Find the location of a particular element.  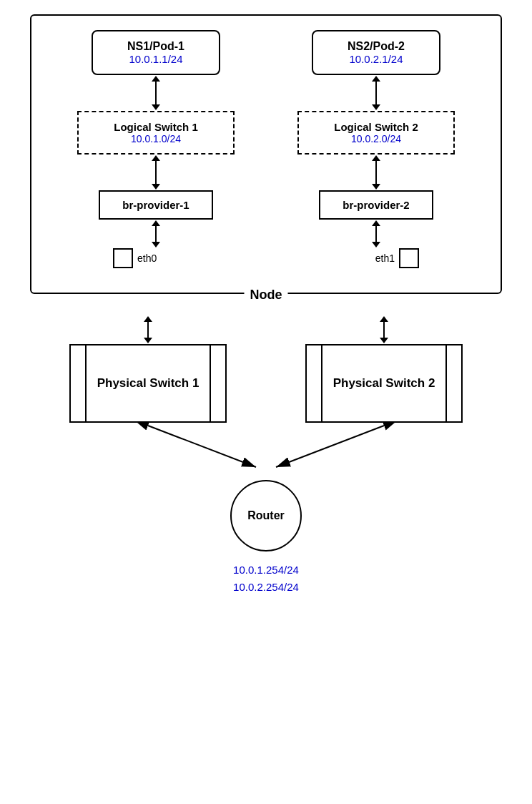

pod1-name: NS1/Pod-1 is located at coordinates (156, 46).